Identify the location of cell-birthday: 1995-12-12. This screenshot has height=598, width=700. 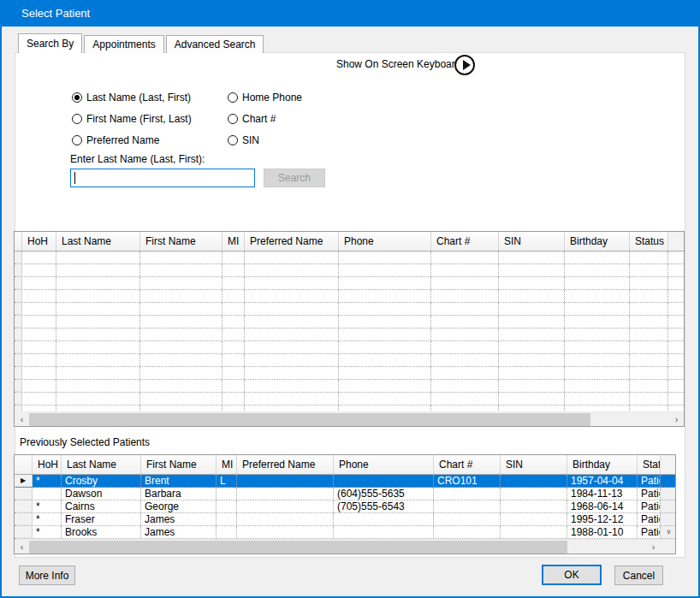
(602, 519).